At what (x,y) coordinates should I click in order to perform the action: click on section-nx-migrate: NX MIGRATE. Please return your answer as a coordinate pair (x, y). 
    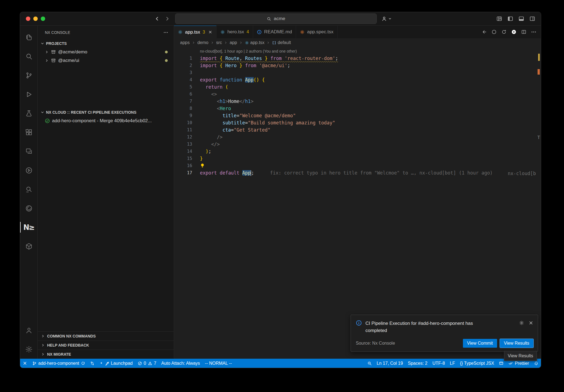
    Looking at the image, I should click on (106, 354).